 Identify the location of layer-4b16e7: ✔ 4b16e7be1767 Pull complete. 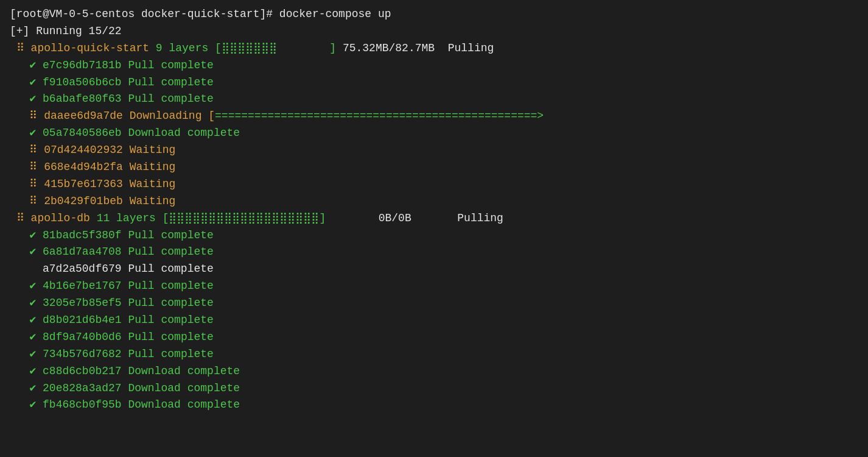
(434, 286).